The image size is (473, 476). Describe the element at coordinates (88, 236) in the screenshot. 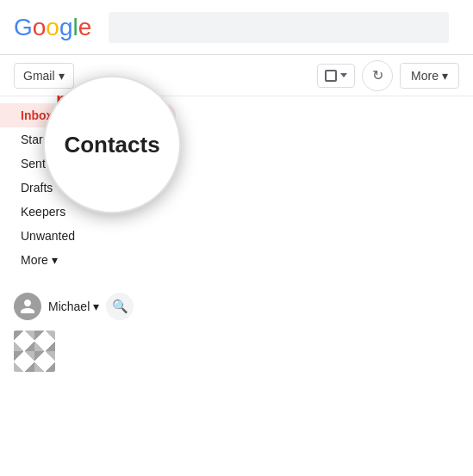

I see `sidebar-item-unwanted: Unwanted` at that location.